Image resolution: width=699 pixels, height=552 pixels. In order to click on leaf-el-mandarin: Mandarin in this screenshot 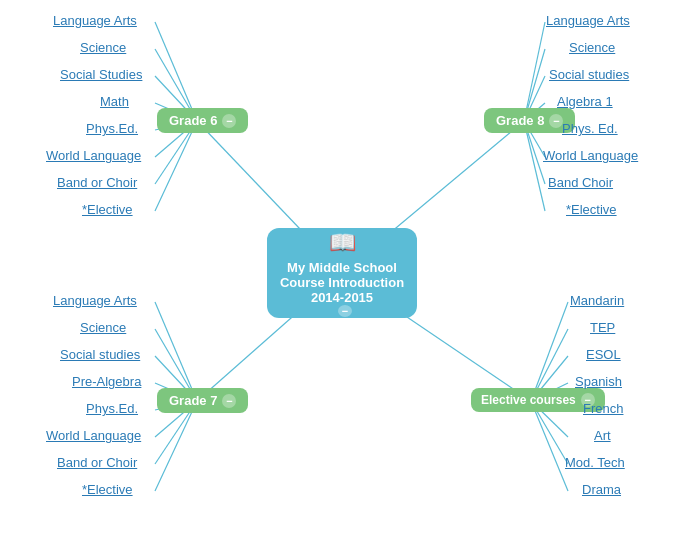, I will do `click(597, 300)`.